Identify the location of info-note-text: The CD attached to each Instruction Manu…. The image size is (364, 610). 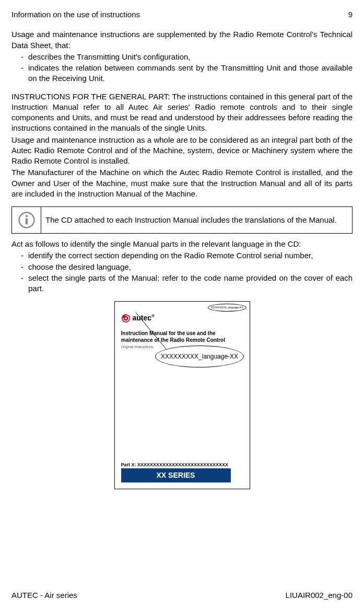
(196, 220).